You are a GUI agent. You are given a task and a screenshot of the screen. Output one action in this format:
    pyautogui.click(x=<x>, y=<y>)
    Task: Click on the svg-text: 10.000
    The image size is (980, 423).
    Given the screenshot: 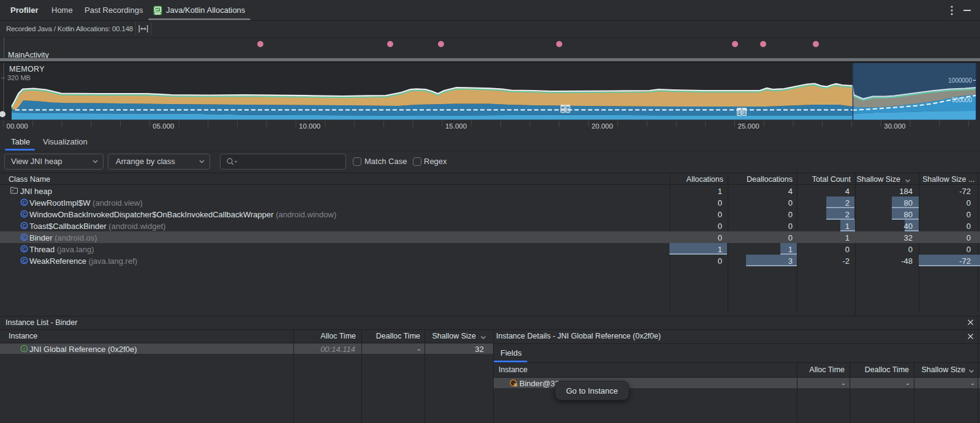 What is the action you would take?
    pyautogui.click(x=310, y=126)
    